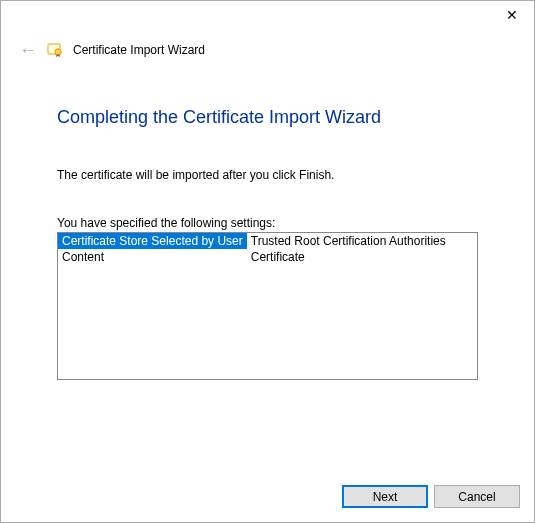  I want to click on info-text: The certificate will be imported after y…, so click(268, 175).